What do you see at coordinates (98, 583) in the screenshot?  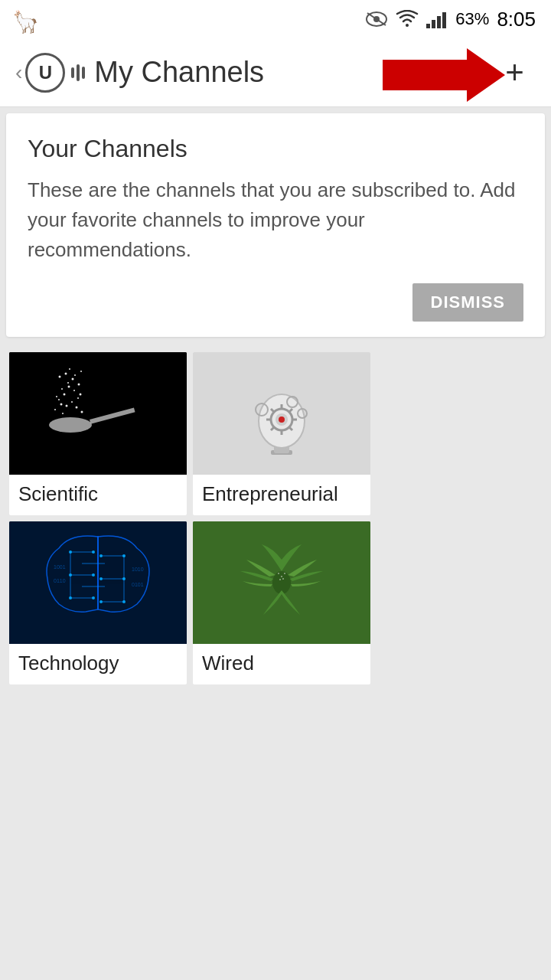 I see `channel-image-technology: 1001 0110 1010 0101` at bounding box center [98, 583].